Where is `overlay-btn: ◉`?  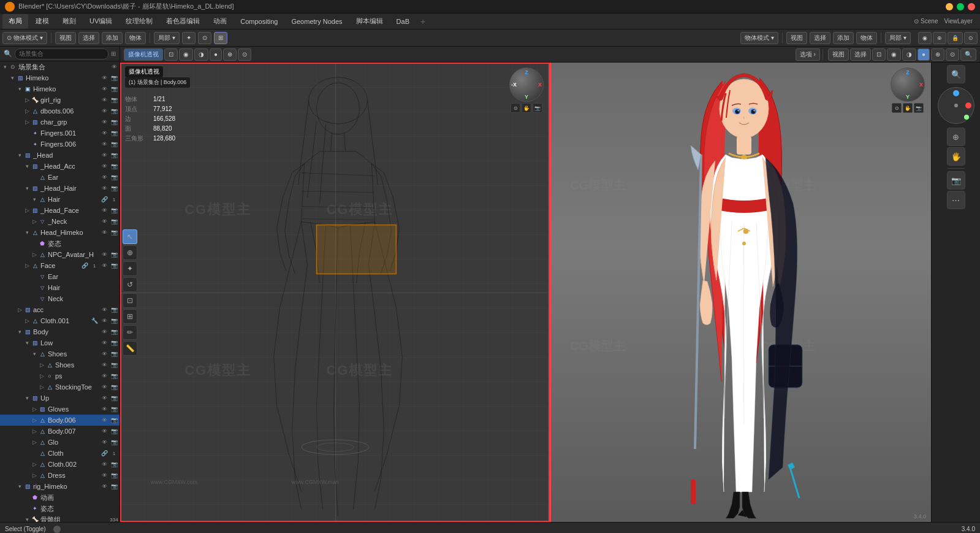
overlay-btn: ◉ is located at coordinates (925, 38).